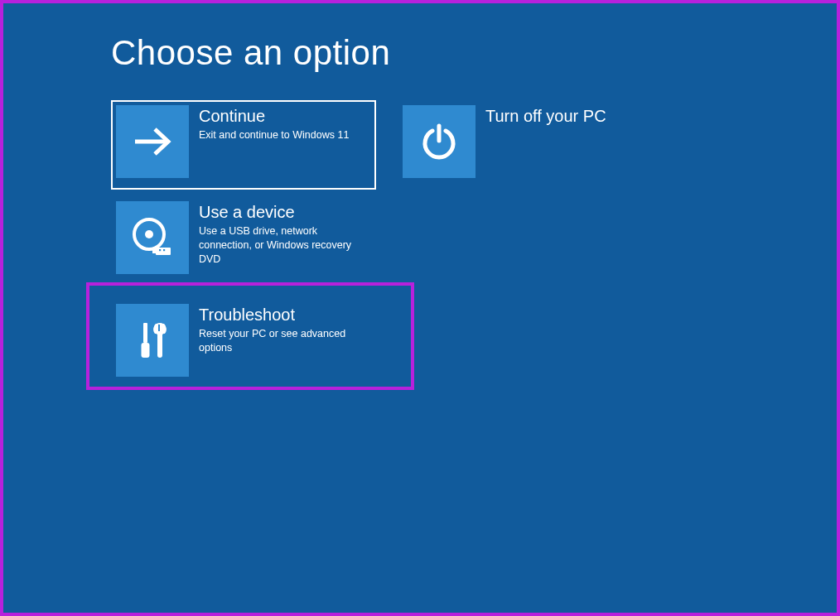  Describe the element at coordinates (546, 116) in the screenshot. I see `turnoff-title: Turn off your PC` at that location.